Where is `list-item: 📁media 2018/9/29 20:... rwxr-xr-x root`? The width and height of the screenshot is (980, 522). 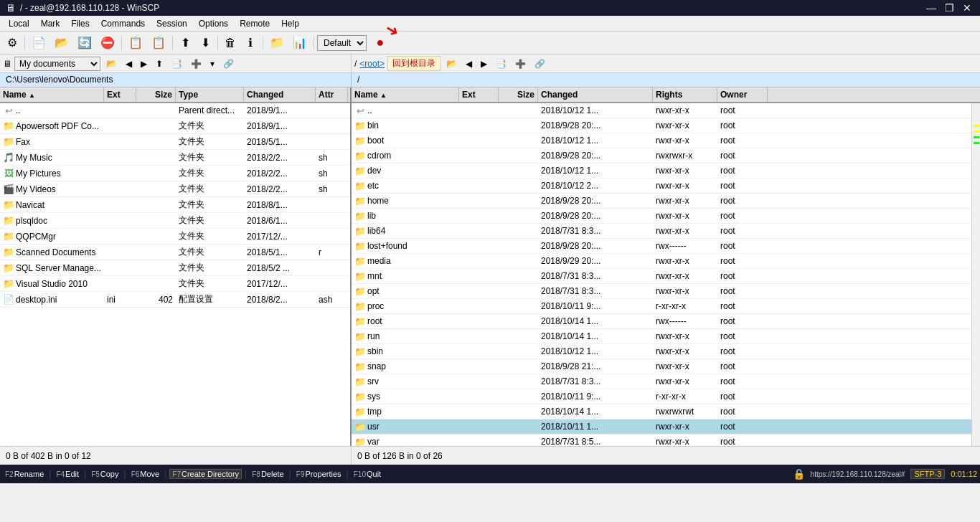 list-item: 📁media 2018/9/29 20:... rwxr-xr-x root is located at coordinates (661, 261).